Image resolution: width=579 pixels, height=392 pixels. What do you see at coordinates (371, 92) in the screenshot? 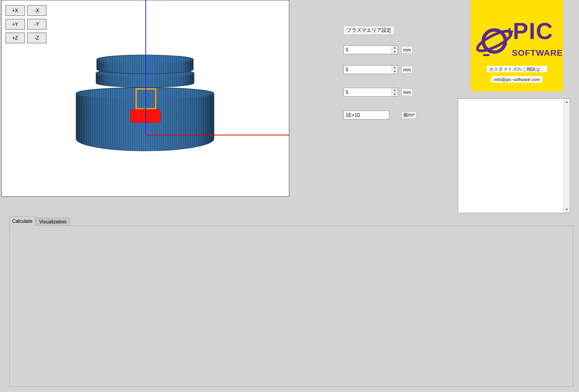
I see `plasma-size-z-input` at bounding box center [371, 92].